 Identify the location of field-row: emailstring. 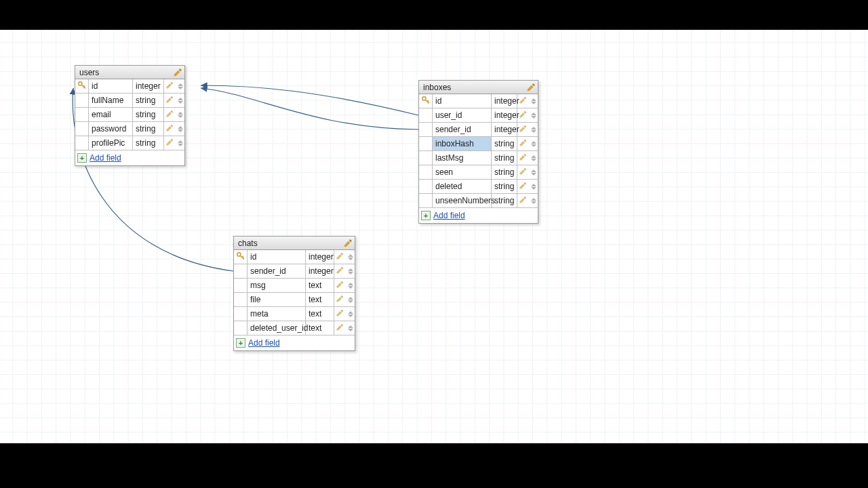
(130, 115).